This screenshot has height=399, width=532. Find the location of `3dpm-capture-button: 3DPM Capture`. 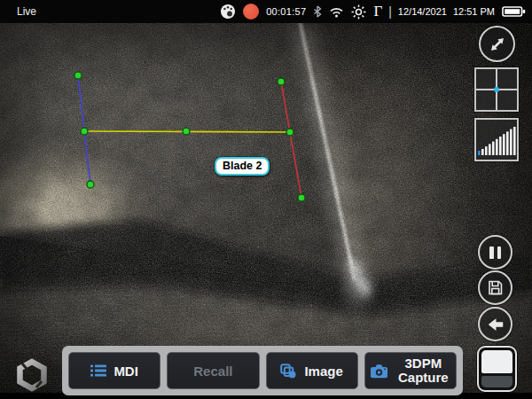

3dpm-capture-button: 3DPM Capture is located at coordinates (411, 371).